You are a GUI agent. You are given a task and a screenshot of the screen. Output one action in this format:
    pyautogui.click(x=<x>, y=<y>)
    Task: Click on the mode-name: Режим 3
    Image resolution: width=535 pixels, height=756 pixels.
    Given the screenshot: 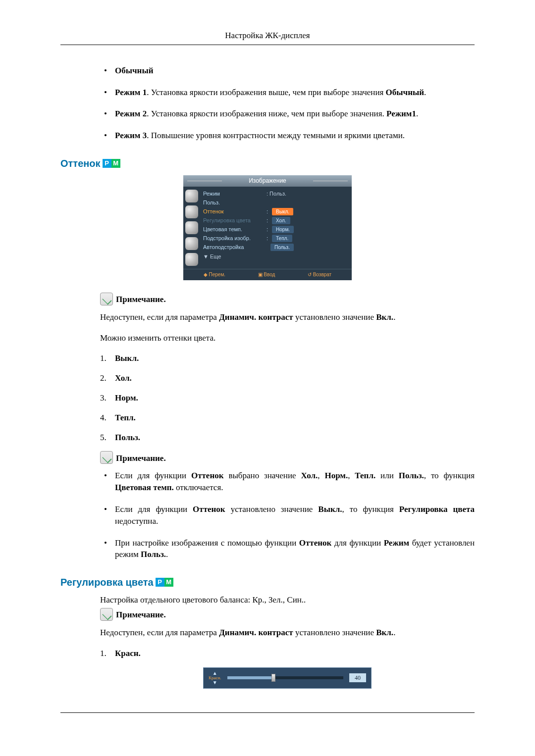 What is the action you would take?
    pyautogui.click(x=131, y=136)
    